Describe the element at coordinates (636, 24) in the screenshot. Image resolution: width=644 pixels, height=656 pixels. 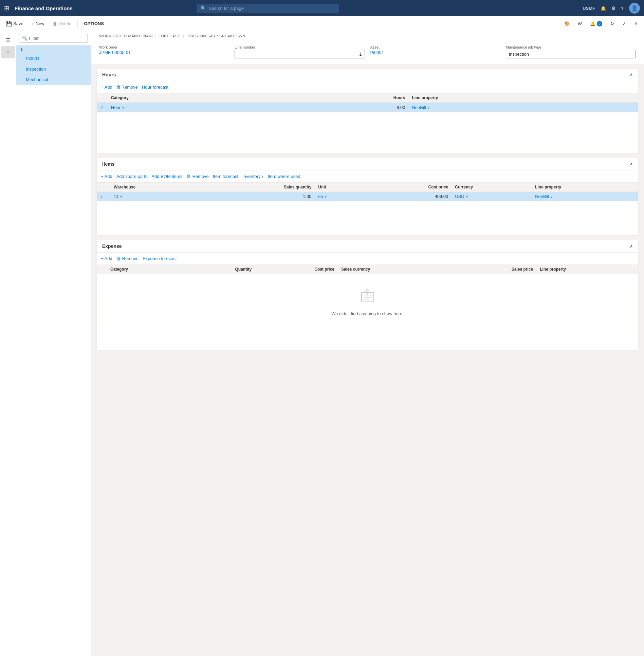
I see `close-btn: ✕` at that location.